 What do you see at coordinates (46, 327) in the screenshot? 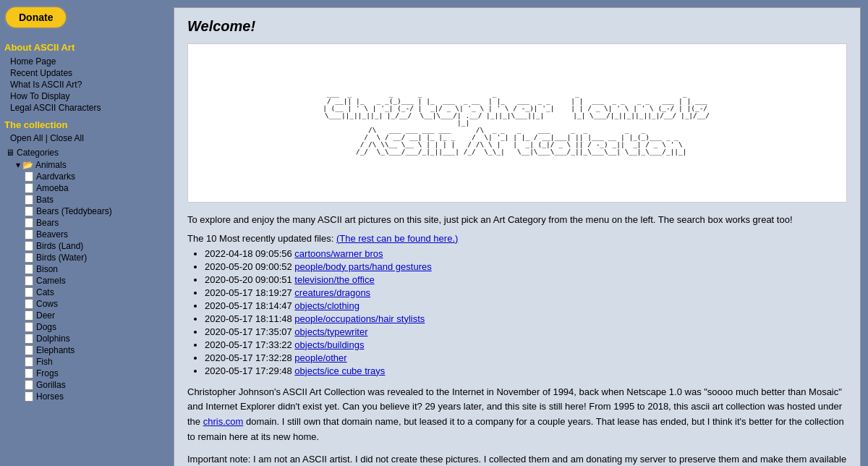
I see `animal-link-dogs: Dogs` at bounding box center [46, 327].